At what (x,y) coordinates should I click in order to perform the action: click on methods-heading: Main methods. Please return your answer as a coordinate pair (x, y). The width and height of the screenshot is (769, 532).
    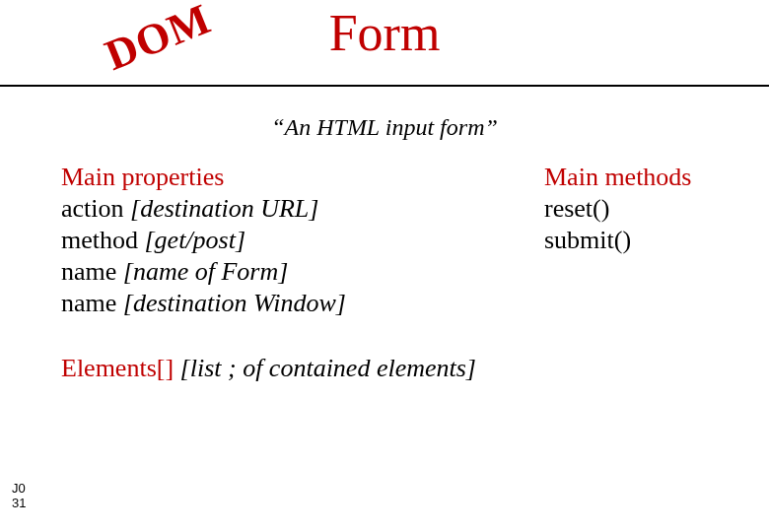
    Looking at the image, I should click on (637, 177).